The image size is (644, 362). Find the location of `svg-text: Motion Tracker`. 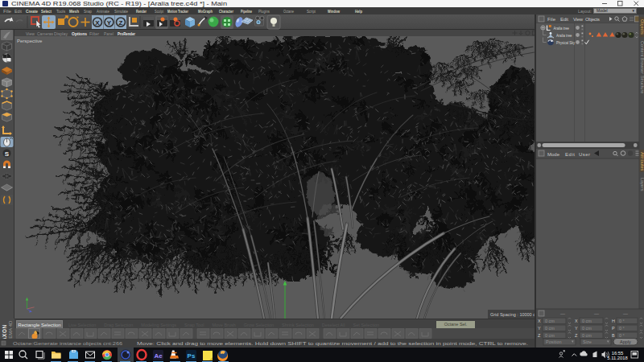

svg-text: Motion Tracker is located at coordinates (178, 11).